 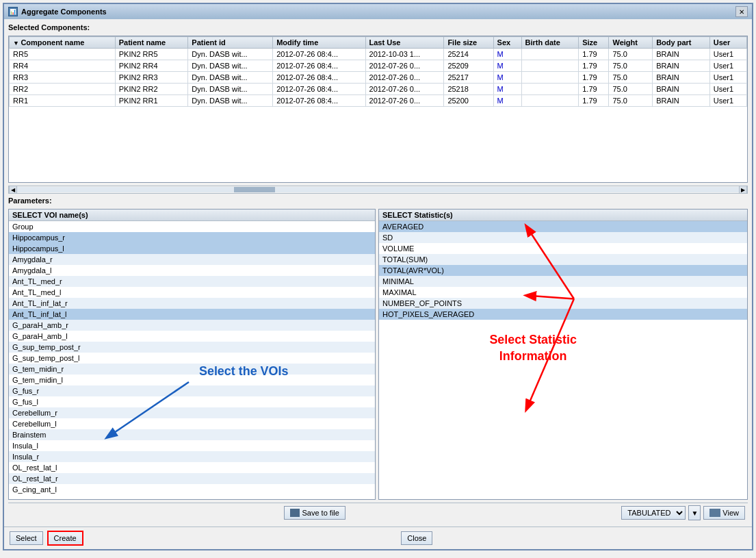 I want to click on voi-list-item: Ant_TL_med_r, so click(x=192, y=281).